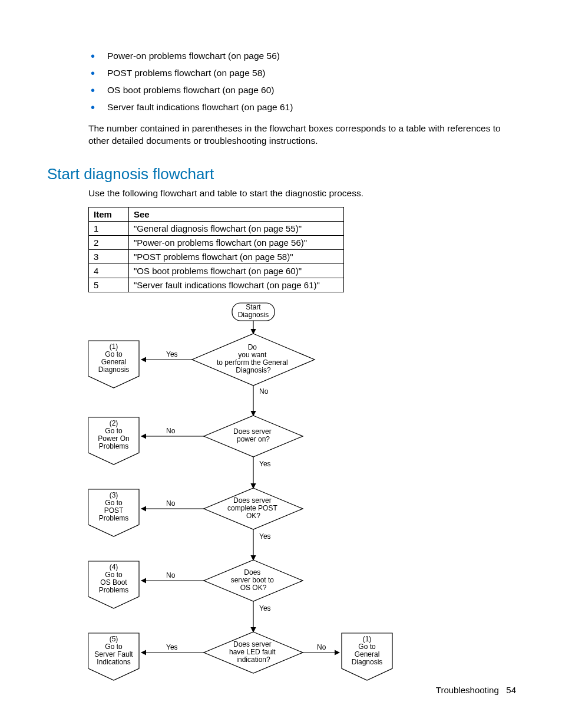 The height and width of the screenshot is (728, 562). What do you see at coordinates (302, 134) in the screenshot?
I see `paragraph: The number contained in parentheses in t…` at bounding box center [302, 134].